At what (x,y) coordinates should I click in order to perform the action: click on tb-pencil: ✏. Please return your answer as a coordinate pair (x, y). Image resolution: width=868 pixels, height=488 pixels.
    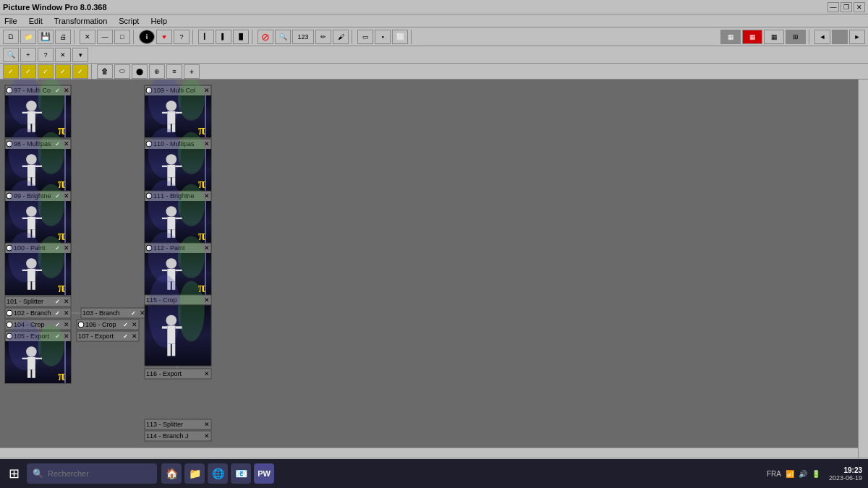
    Looking at the image, I should click on (323, 37).